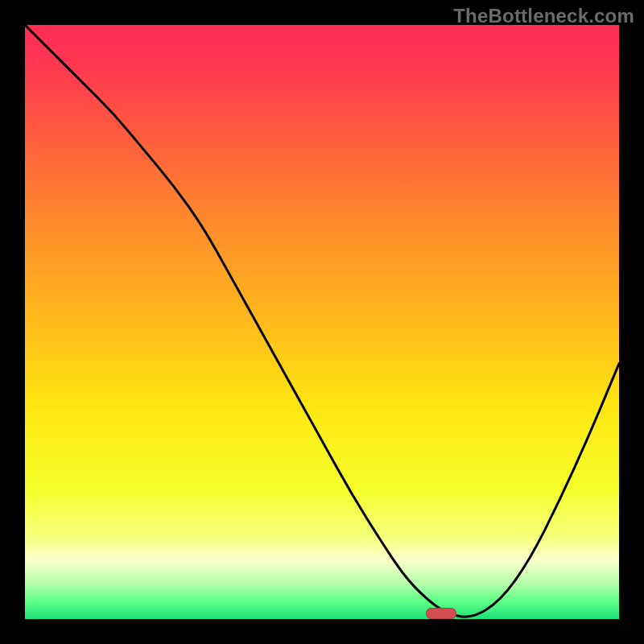 The image size is (644, 644). What do you see at coordinates (544, 16) in the screenshot?
I see `watermark-text: TheBottleneck.com` at bounding box center [544, 16].